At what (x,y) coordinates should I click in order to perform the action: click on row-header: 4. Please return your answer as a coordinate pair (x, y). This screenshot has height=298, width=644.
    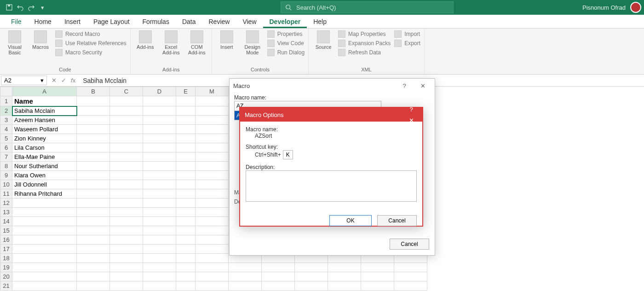
    Looking at the image, I should click on (6, 129).